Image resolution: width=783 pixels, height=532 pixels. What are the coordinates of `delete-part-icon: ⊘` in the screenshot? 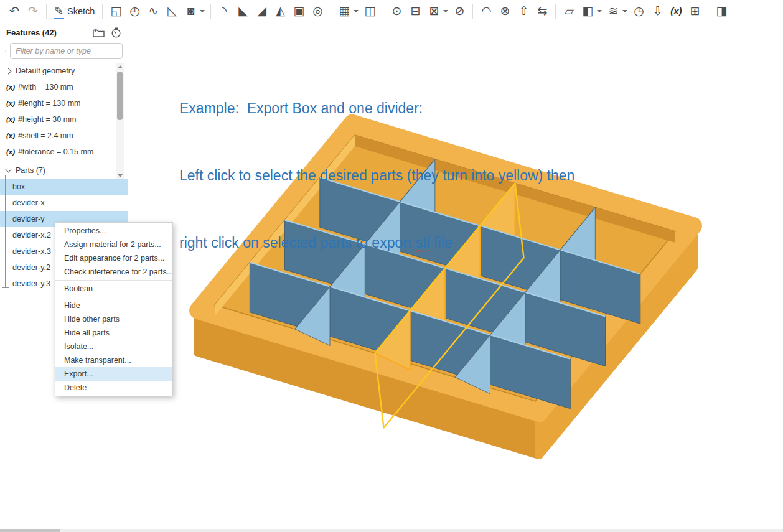 It's located at (459, 11).